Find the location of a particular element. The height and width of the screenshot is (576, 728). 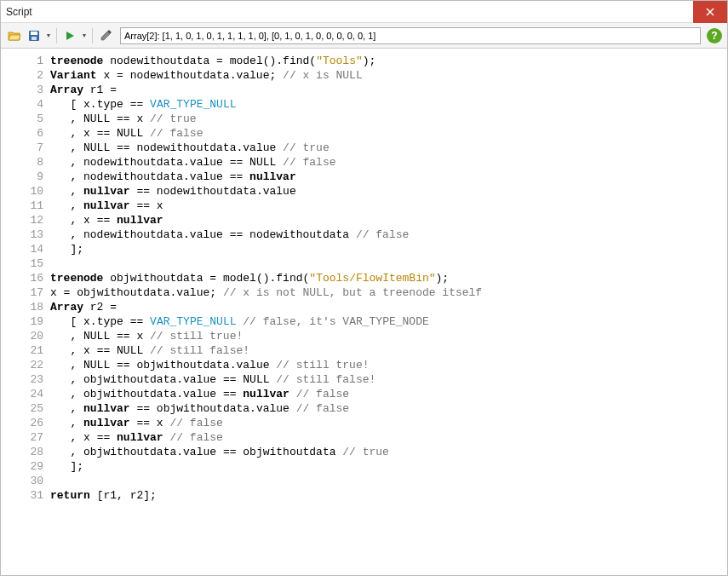

code-content: , nullvar == x // false is located at coordinates (388, 423).